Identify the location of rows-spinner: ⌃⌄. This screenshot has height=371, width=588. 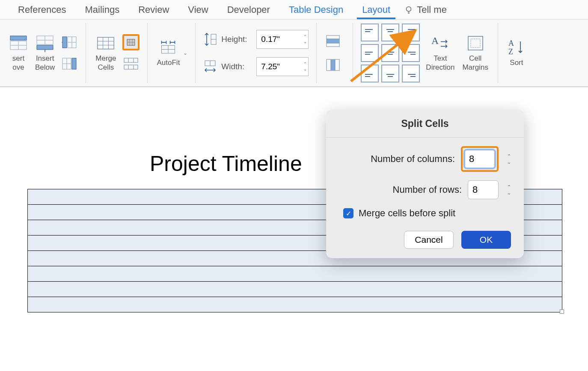
(509, 190).